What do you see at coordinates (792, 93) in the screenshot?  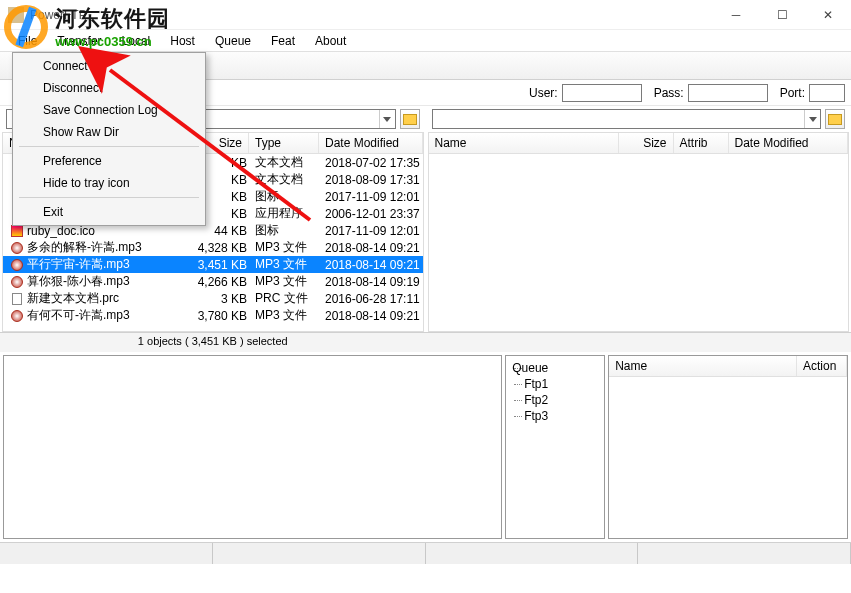 I see `port-label: Port:` at bounding box center [792, 93].